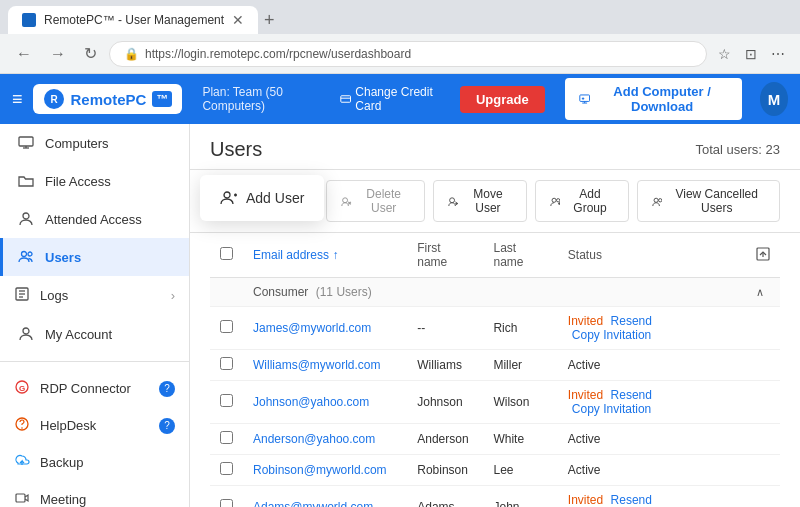 This screenshot has width=800, height=507. What do you see at coordinates (502, 100) in the screenshot?
I see `upgrade-button: Upgrade` at bounding box center [502, 100].